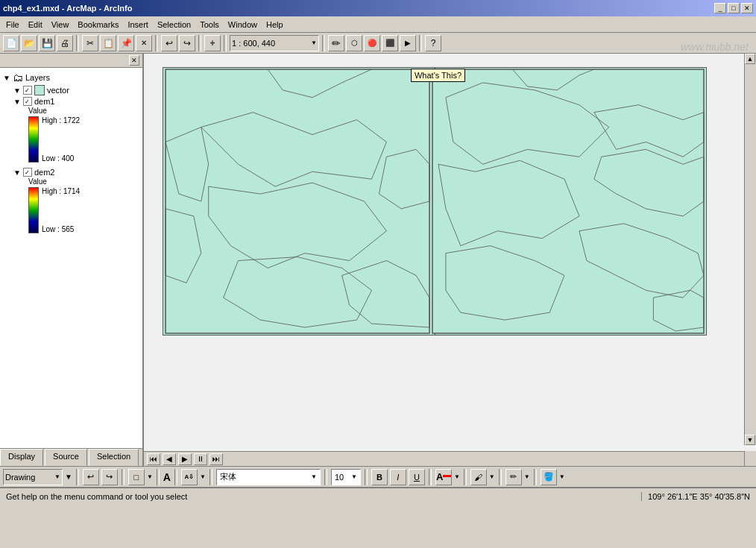 This screenshot has width=756, height=548. What do you see at coordinates (189, 477) in the screenshot?
I see `text-symbol-button: A⇩` at bounding box center [189, 477].